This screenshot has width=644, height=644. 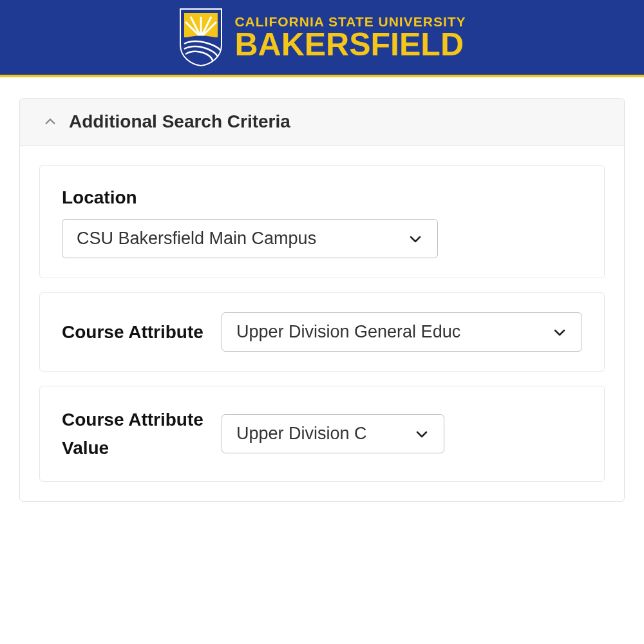 I want to click on location-select: CSU Bakersfield Main Campus, so click(x=250, y=238).